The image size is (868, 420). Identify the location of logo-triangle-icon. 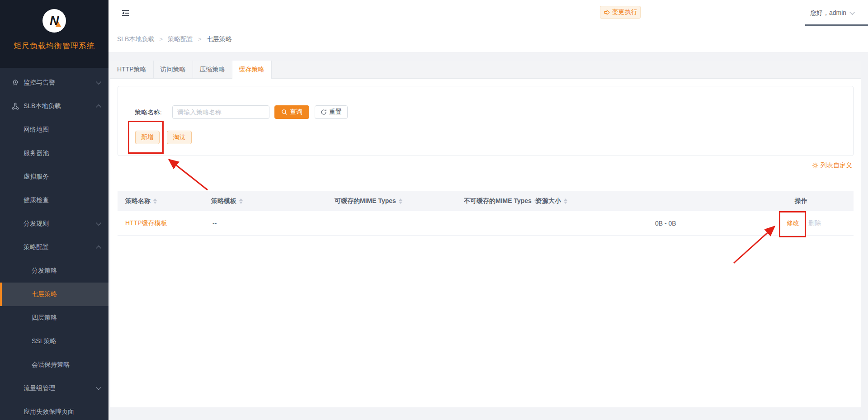
(58, 24).